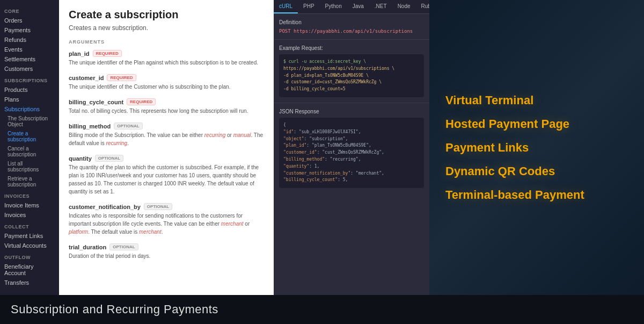  What do you see at coordinates (166, 106) in the screenshot?
I see `param-billing_cycle_count: billing_cycle_countREQUIREDTotal no. of …` at bounding box center [166, 106].